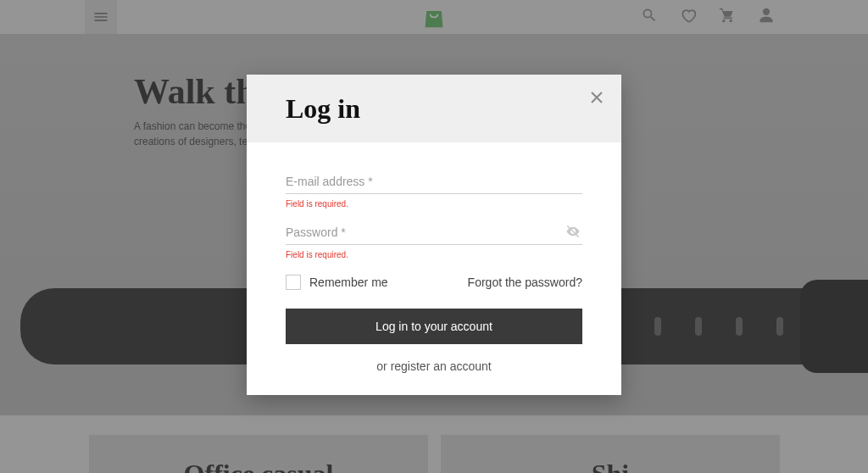  What do you see at coordinates (349, 282) in the screenshot?
I see `remember-label: Remember me` at bounding box center [349, 282].